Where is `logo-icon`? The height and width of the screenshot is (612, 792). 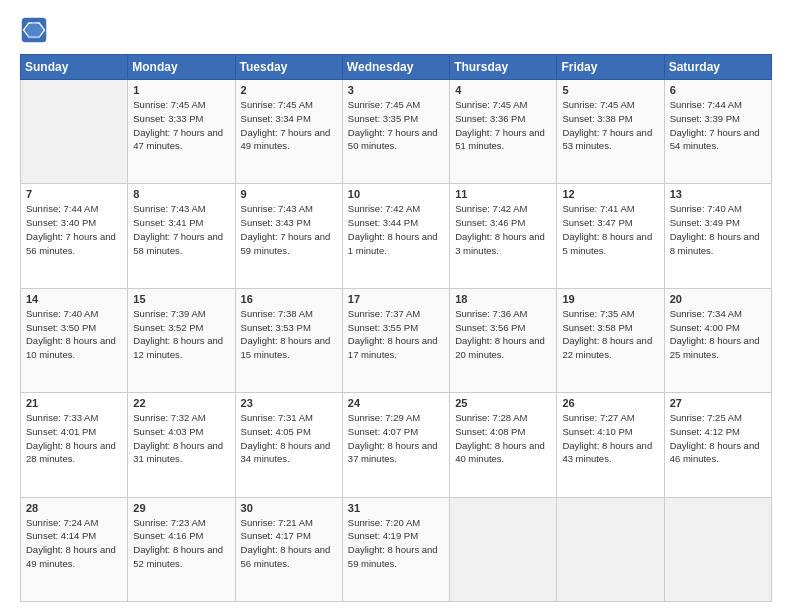 logo-icon is located at coordinates (34, 30).